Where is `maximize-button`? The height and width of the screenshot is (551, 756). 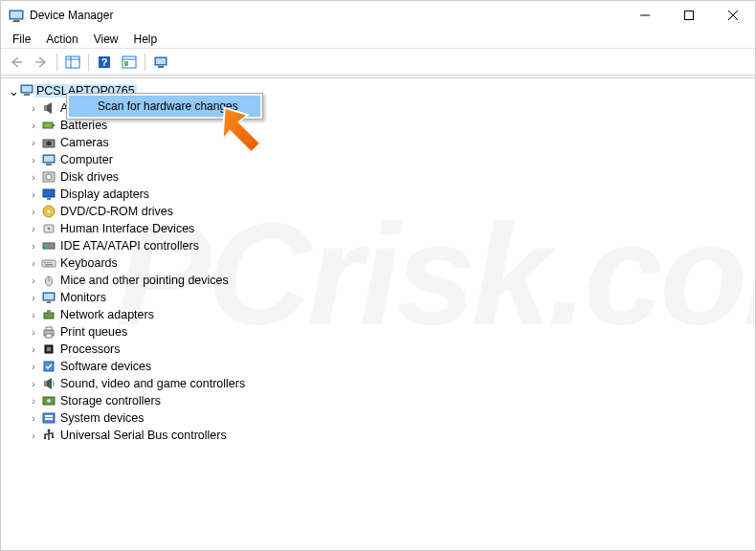 maximize-button is located at coordinates (689, 15).